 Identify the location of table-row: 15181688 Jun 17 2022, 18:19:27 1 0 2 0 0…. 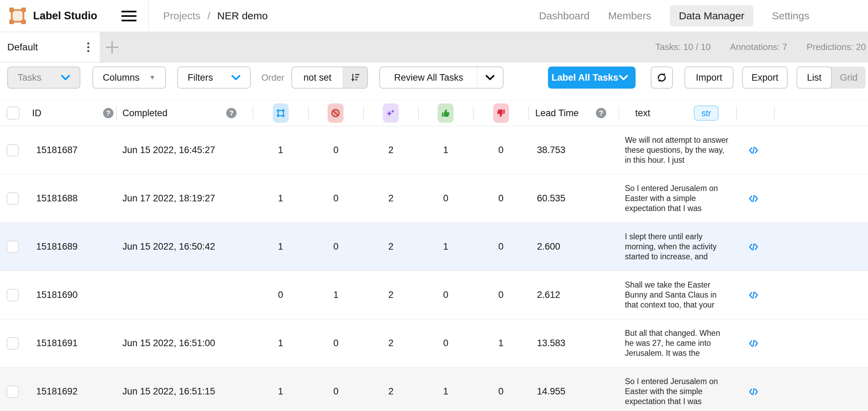
(434, 199).